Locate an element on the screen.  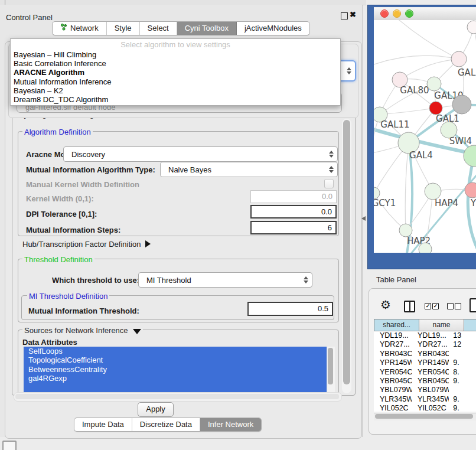
mi-algorithm-type-combobox: Naive Bayes is located at coordinates (249, 169).